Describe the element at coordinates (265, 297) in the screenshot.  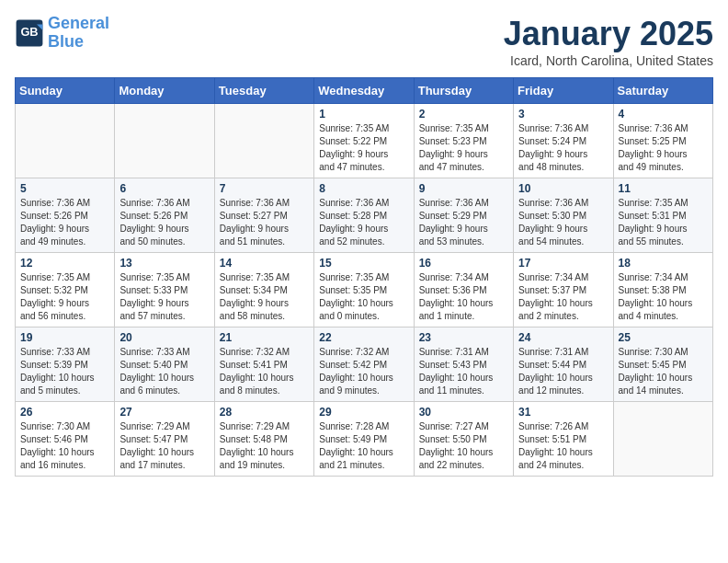
I see `day-info: Sunrise: 7:35 AM Sunset: 5:34 PM Dayligh…` at that location.